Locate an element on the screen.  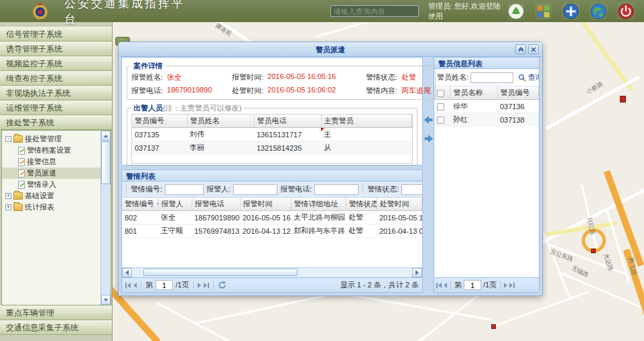
move-left-icon is located at coordinates (429, 120).